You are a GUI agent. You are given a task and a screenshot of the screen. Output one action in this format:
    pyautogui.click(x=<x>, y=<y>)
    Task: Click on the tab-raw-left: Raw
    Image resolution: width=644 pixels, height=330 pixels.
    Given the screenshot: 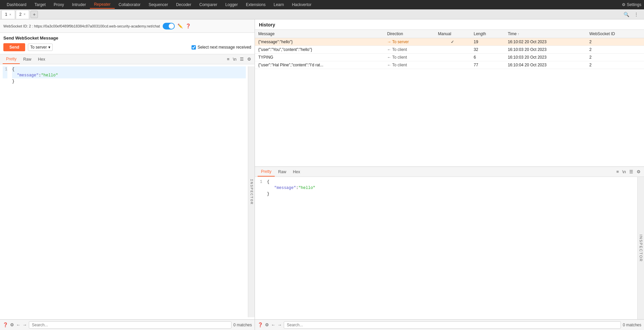 What is the action you would take?
    pyautogui.click(x=27, y=59)
    